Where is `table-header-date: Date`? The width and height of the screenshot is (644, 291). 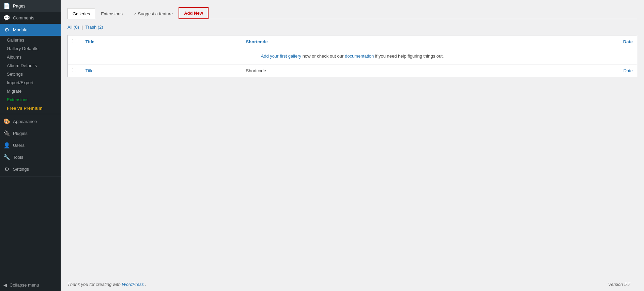
table-header-date: Date is located at coordinates (553, 42).